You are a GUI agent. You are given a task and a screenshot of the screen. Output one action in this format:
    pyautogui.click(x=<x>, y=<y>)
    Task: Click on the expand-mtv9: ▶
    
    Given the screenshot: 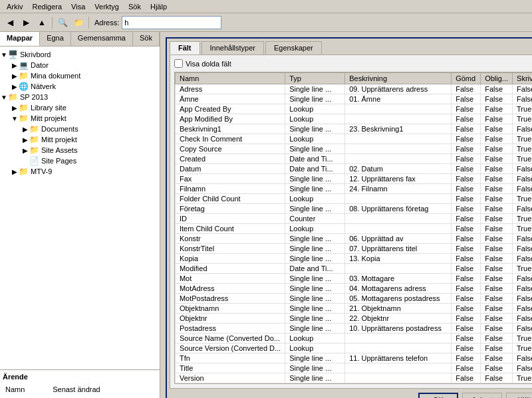 What is the action you would take?
    pyautogui.click(x=15, y=171)
    